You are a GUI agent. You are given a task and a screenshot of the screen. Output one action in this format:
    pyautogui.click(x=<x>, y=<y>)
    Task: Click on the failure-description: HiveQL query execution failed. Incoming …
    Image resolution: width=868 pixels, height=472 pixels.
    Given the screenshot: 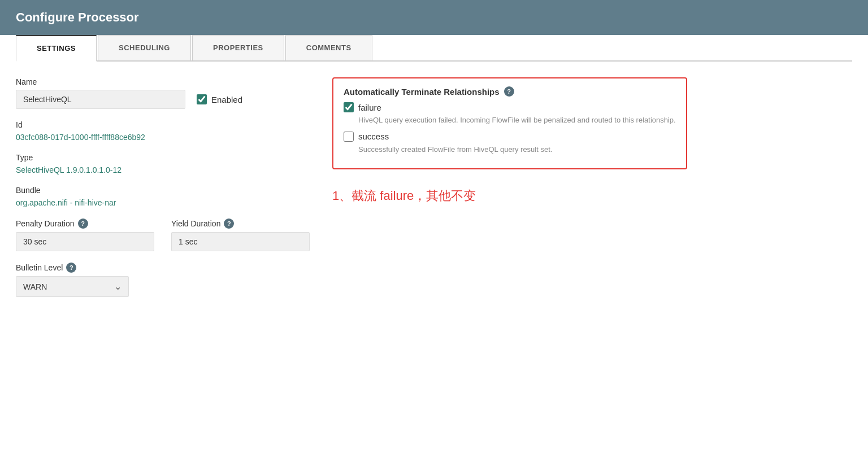 What is the action you would take?
    pyautogui.click(x=517, y=120)
    